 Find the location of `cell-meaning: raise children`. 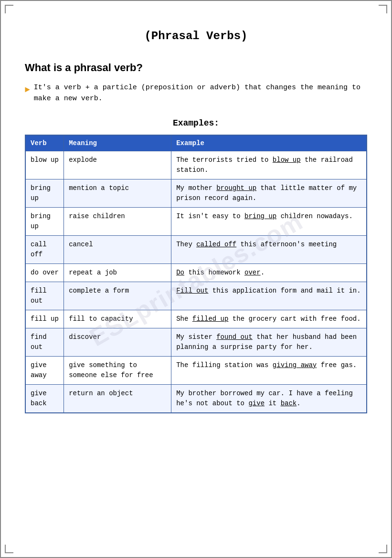

cell-meaning: raise children is located at coordinates (117, 221).